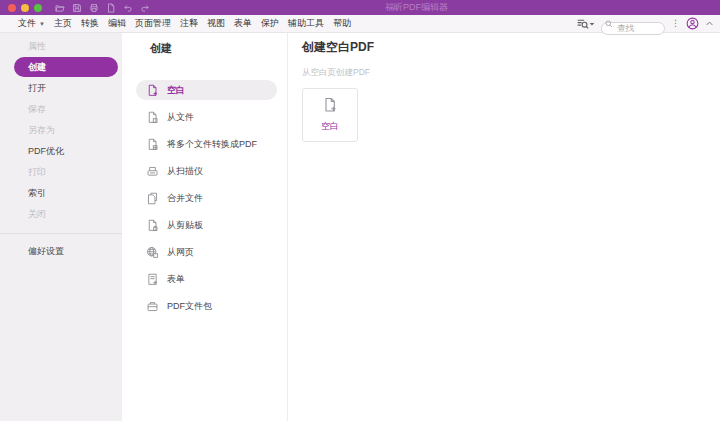  What do you see at coordinates (111, 8) in the screenshot?
I see `new-document-icon` at bounding box center [111, 8].